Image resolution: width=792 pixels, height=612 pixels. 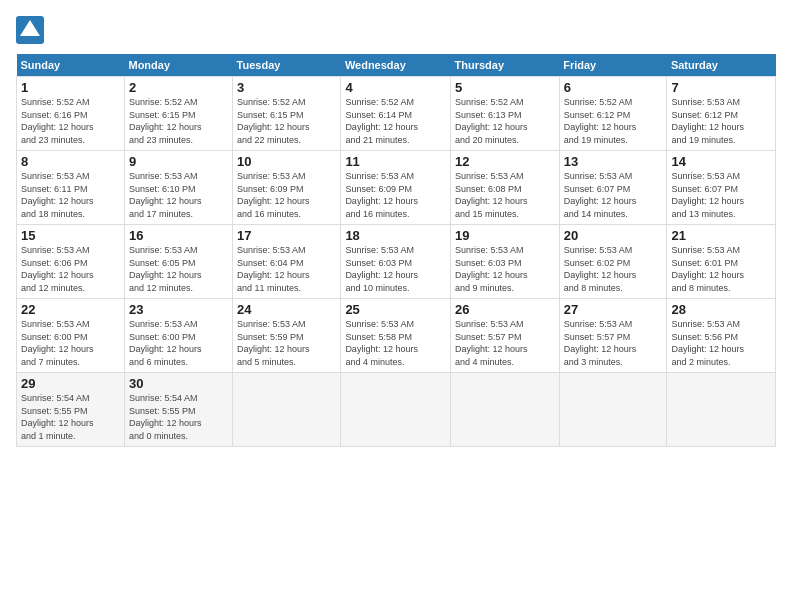 I want to click on day-number: 27, so click(x=614, y=310).